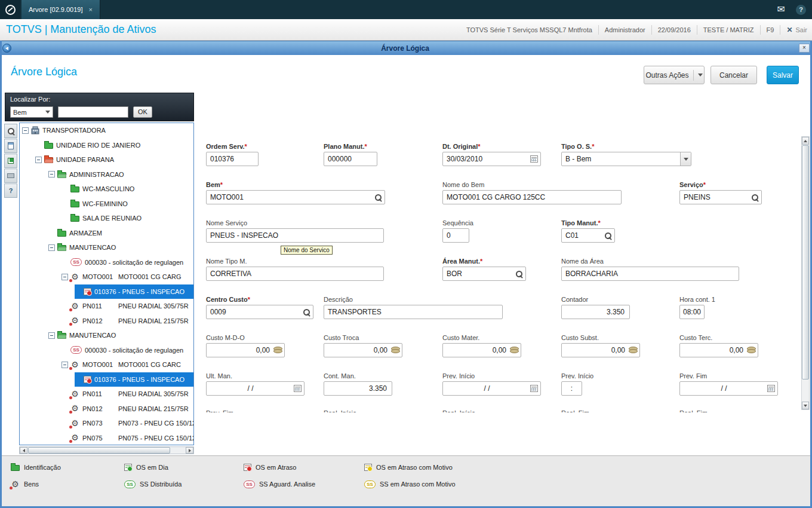  What do you see at coordinates (650, 274) in the screenshot?
I see `nome-area-input: BORRACHARIA` at bounding box center [650, 274].